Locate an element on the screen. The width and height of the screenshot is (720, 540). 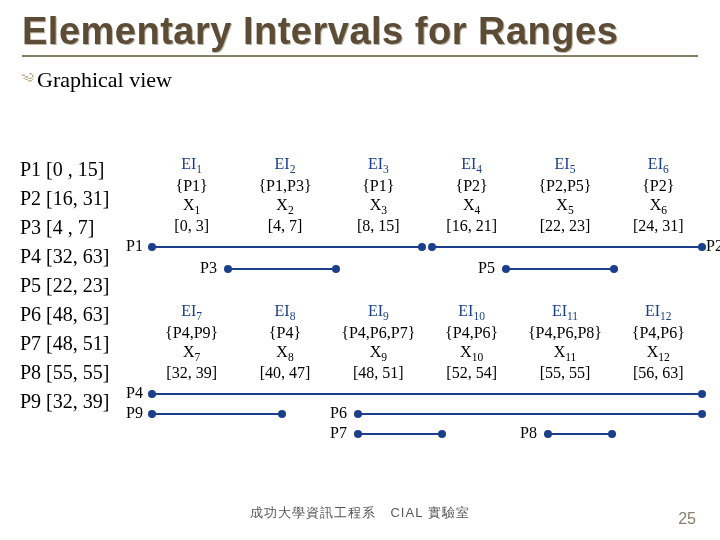
ei-x: X4 is located at coordinates (472, 207).